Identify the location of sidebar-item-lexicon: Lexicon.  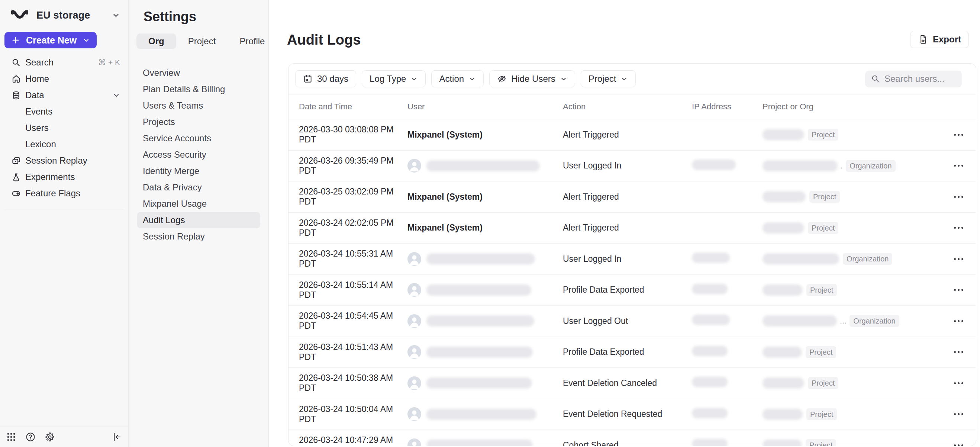
(64, 145).